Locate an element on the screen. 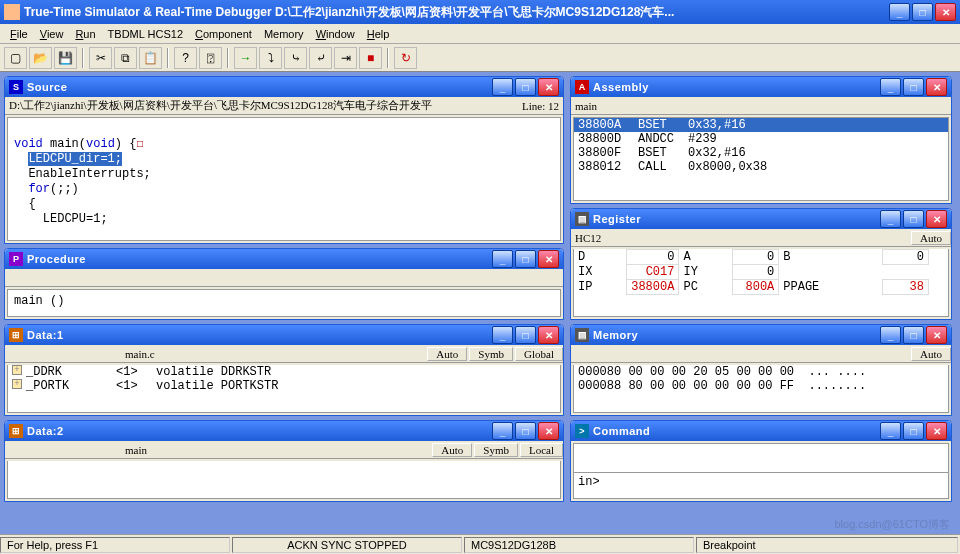 The height and width of the screenshot is (554, 960). data2-body is located at coordinates (284, 480).